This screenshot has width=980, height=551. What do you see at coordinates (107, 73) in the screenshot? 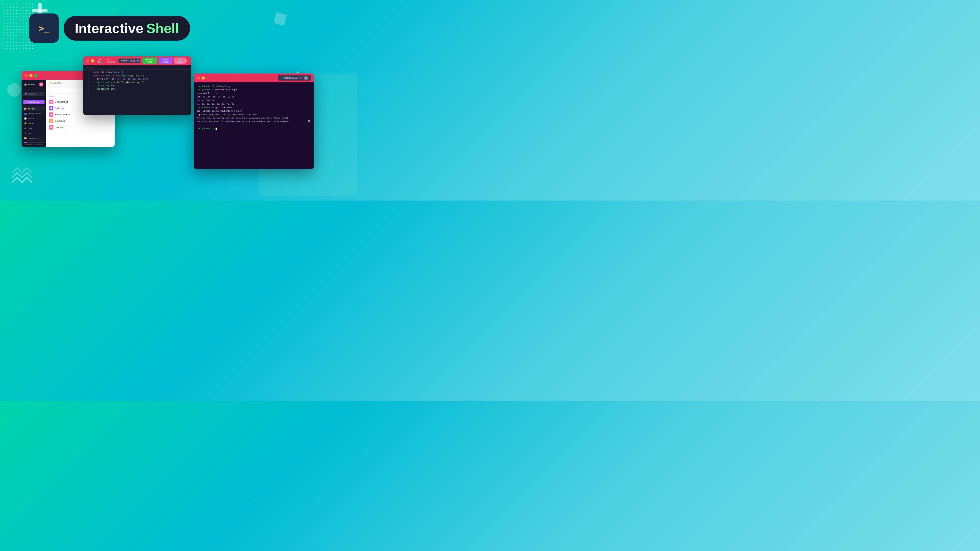
I see `code-text: public class BubbleSort {` at bounding box center [107, 73].